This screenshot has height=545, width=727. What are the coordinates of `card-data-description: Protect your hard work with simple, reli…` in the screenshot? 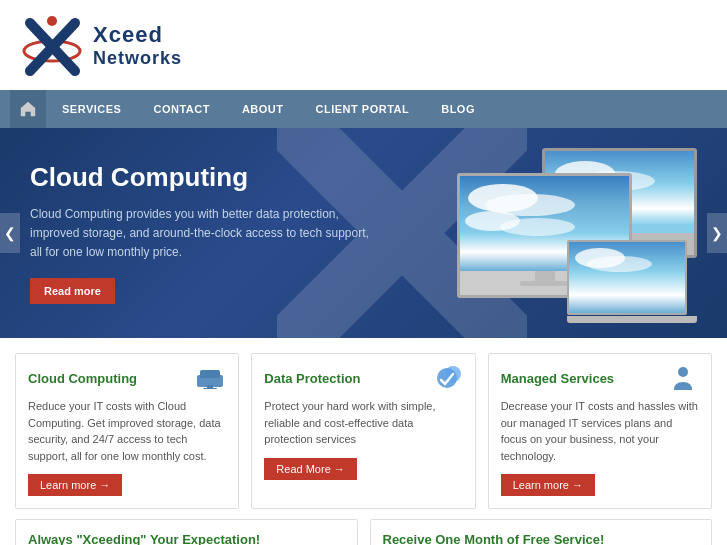 It's located at (363, 423).